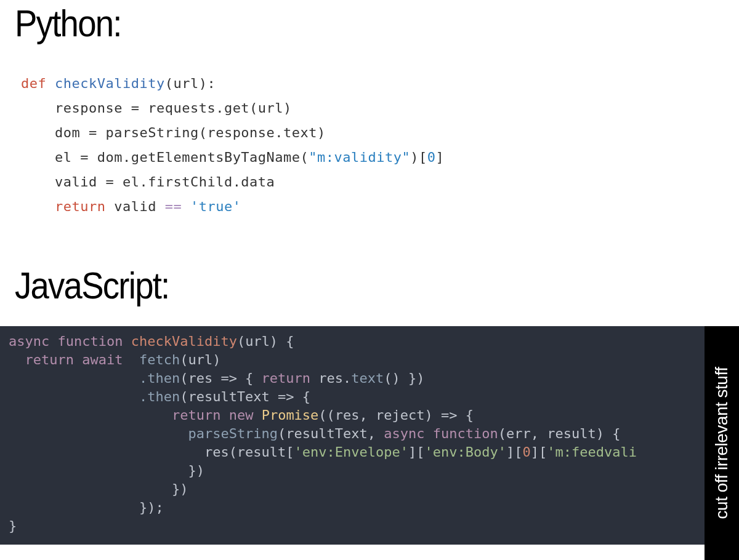 This screenshot has height=560, width=739. What do you see at coordinates (404, 378) in the screenshot?
I see `code-text: () })` at bounding box center [404, 378].